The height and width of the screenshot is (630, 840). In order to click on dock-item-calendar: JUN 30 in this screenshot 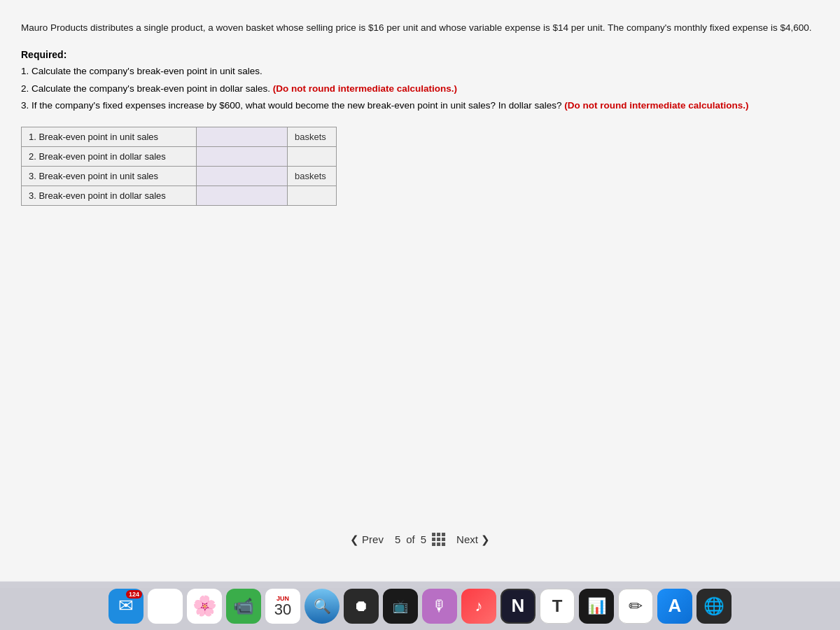, I will do `click(283, 606)`.